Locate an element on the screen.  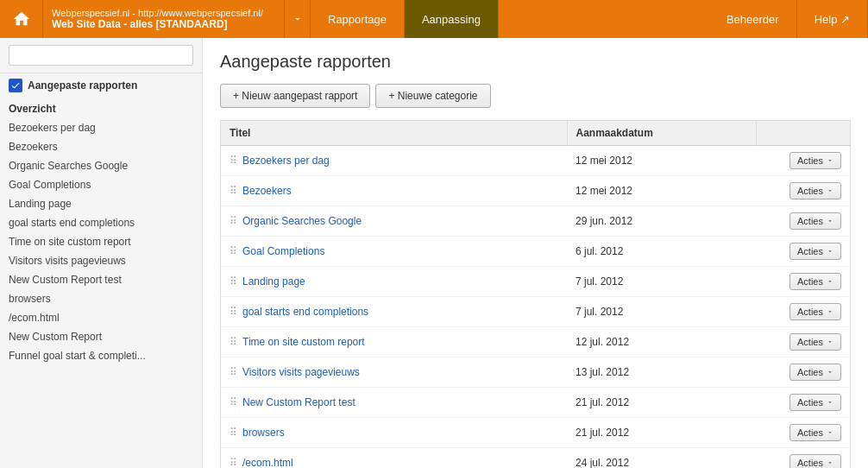
table-row: ⠿/ecom.html24 jul. 2012Acties is located at coordinates (536, 459).